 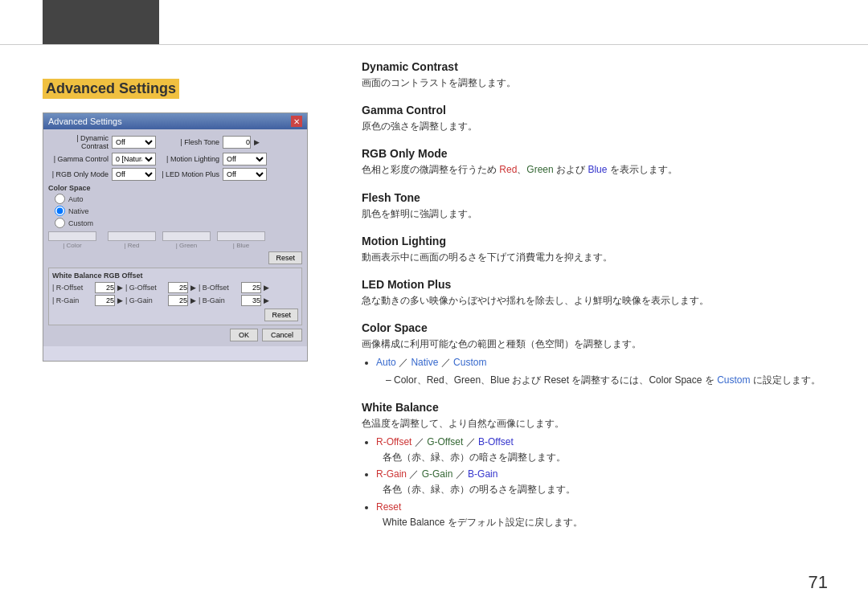 What do you see at coordinates (104, 288) in the screenshot?
I see `wb-input-roffset` at bounding box center [104, 288].